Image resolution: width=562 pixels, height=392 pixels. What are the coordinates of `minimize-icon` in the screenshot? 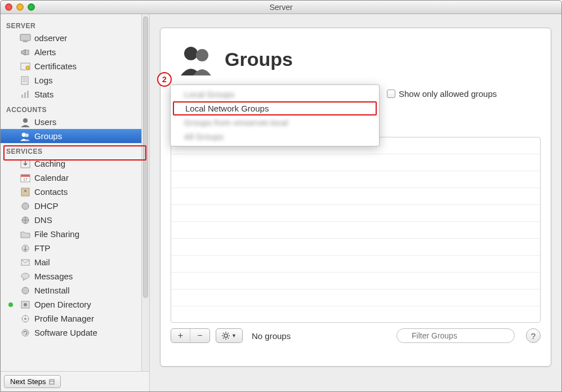 It's located at (20, 7).